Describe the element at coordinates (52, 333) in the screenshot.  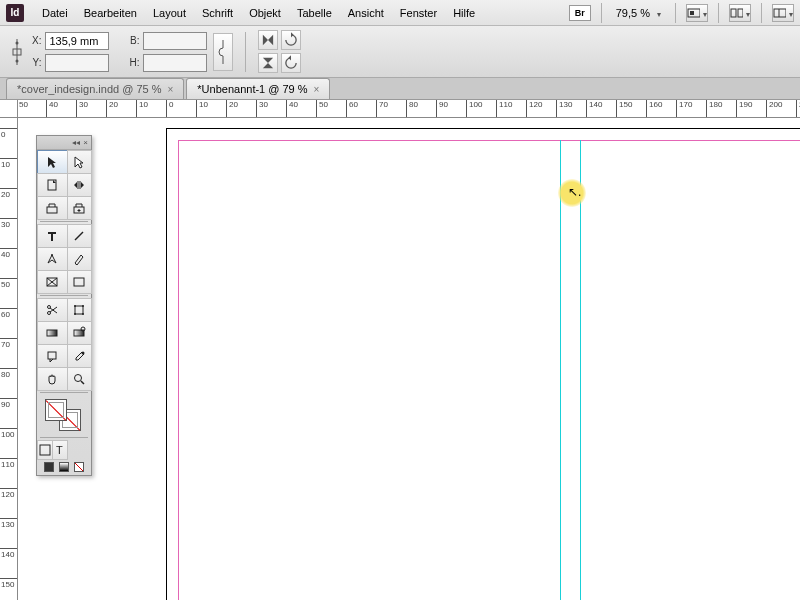
I see `gradient-swatch-tool` at that location.